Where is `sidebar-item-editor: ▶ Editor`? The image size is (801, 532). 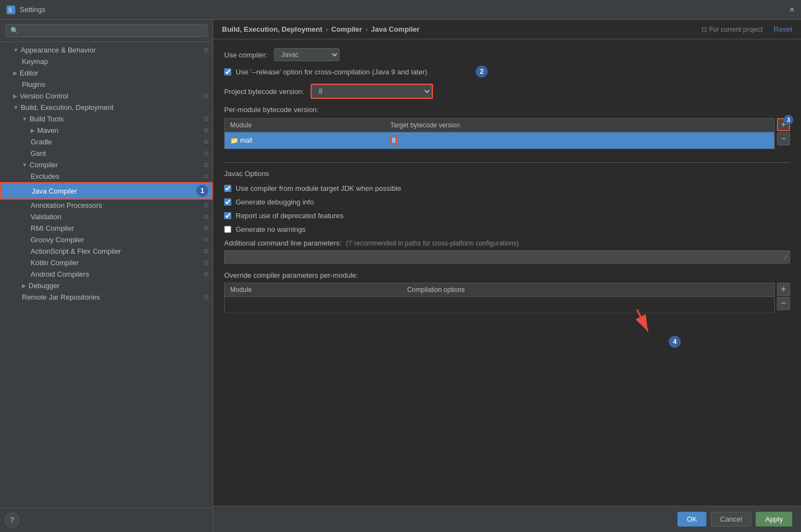 sidebar-item-editor: ▶ Editor is located at coordinates (106, 73).